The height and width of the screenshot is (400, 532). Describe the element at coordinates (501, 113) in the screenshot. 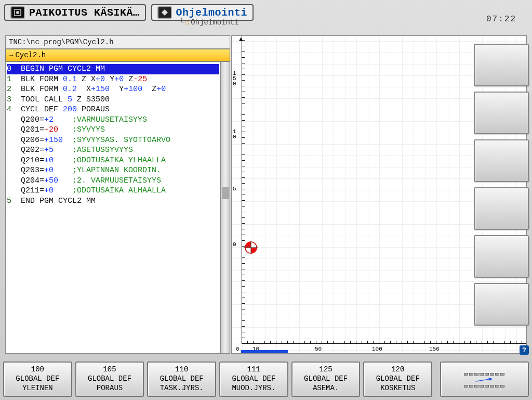

I see `softkey-v2` at that location.